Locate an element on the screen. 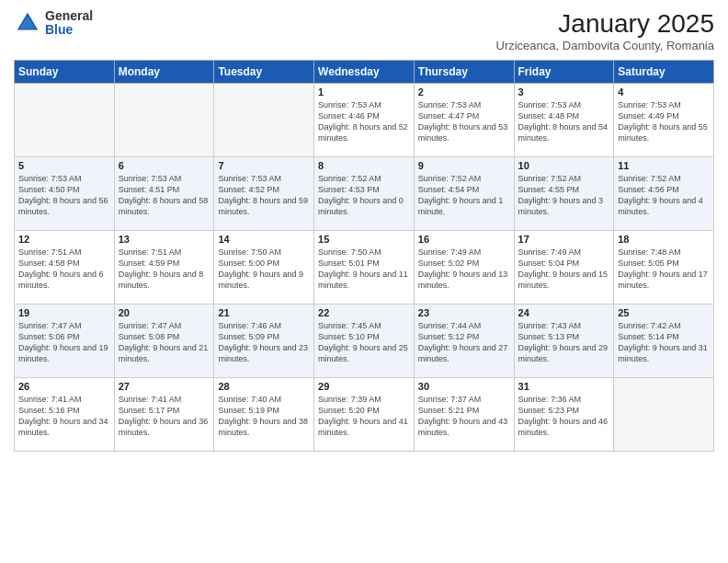 The image size is (728, 563). day-info: Sunrise: 7:39 AM Sunset: 5:20 PM Dayligh… is located at coordinates (364, 416).